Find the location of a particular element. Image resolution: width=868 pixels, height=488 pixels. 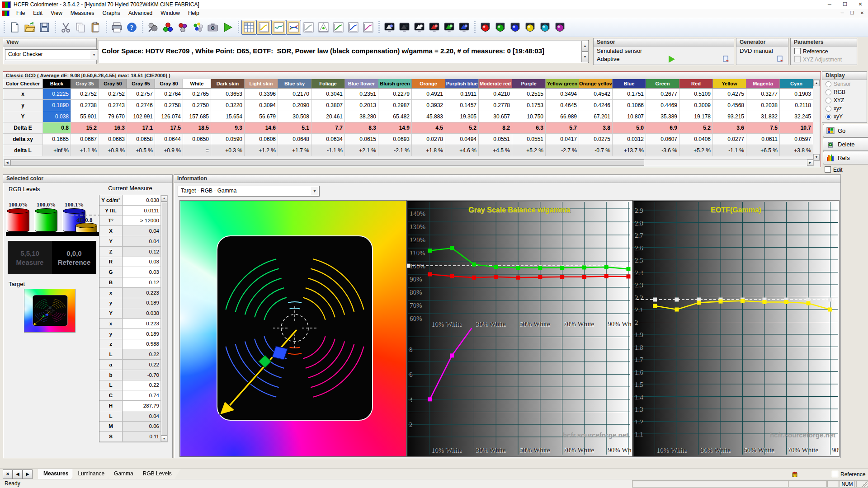

column-header: Dark skin is located at coordinates (228, 84).